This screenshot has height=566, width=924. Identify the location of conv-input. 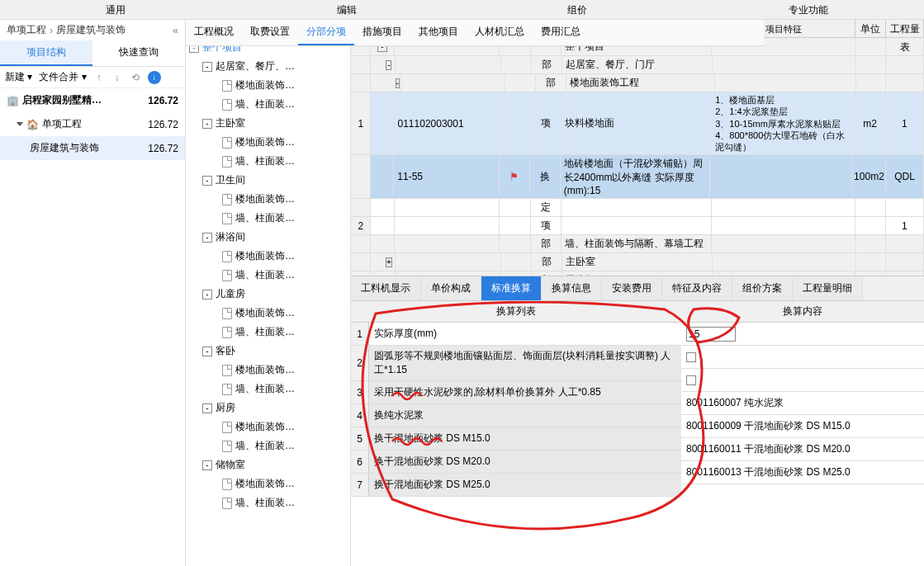
(711, 334).